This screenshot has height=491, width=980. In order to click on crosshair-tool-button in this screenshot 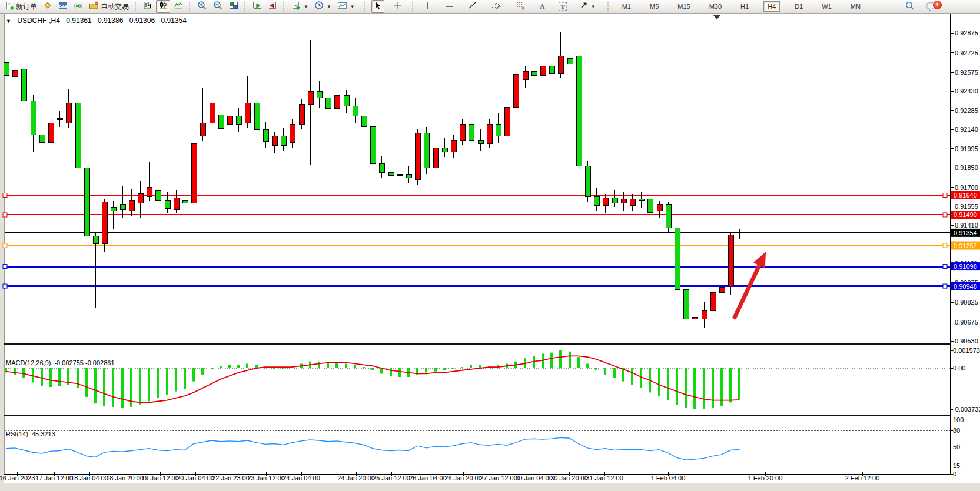, I will do `click(398, 6)`.